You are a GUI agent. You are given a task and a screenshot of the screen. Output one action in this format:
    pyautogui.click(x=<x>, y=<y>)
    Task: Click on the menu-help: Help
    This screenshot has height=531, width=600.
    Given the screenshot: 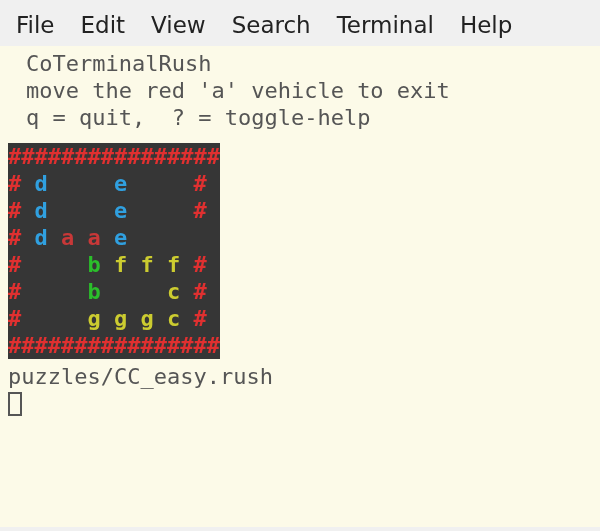 What is the action you would take?
    pyautogui.click(x=486, y=25)
    